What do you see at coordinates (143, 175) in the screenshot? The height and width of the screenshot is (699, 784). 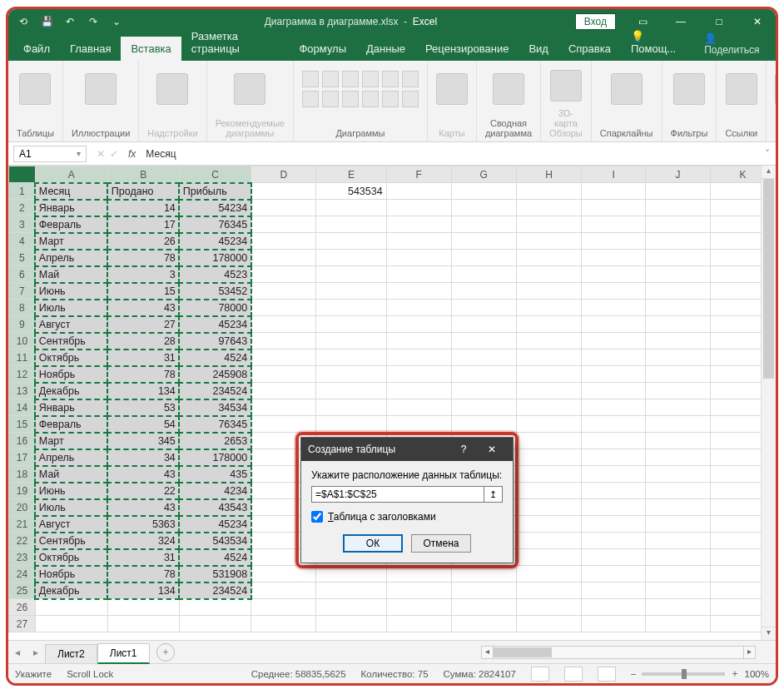 I see `column-header: B` at bounding box center [143, 175].